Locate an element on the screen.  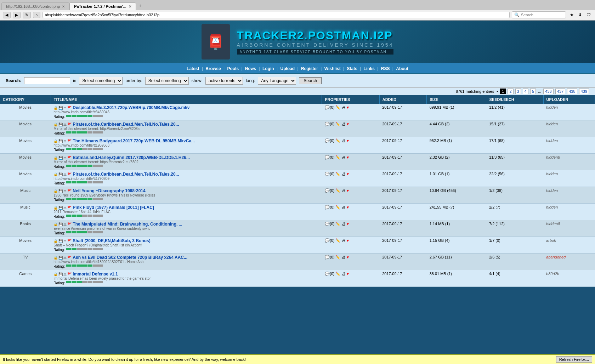
address-input is located at coordinates (276, 15).